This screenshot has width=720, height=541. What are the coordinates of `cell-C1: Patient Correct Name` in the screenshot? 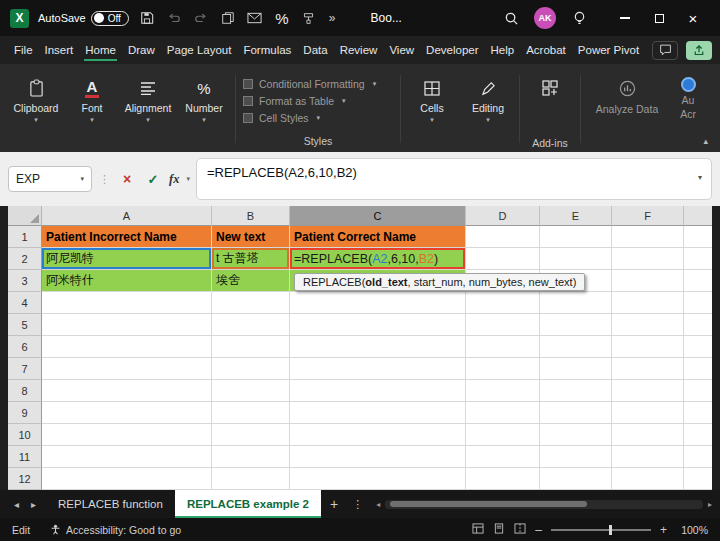 It's located at (378, 237).